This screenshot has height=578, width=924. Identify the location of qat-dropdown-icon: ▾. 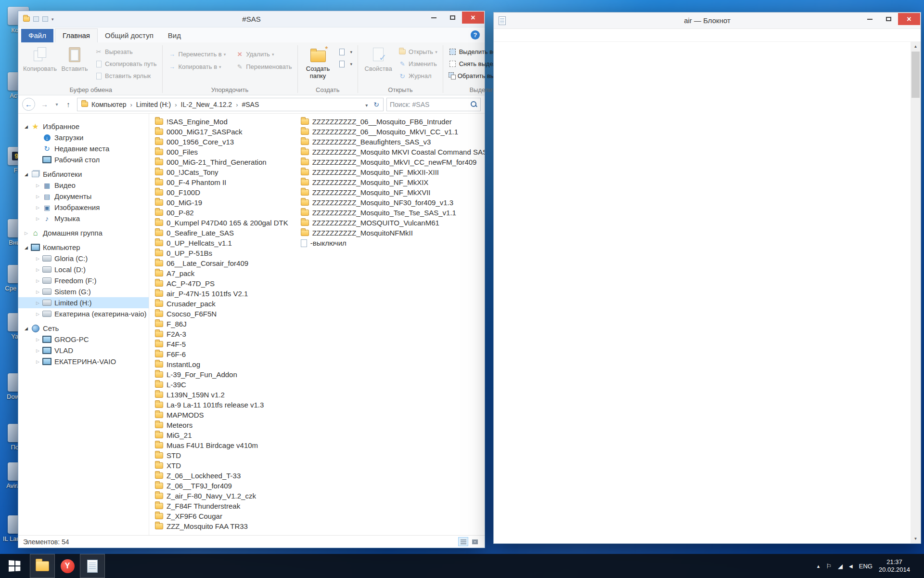
(53, 19).